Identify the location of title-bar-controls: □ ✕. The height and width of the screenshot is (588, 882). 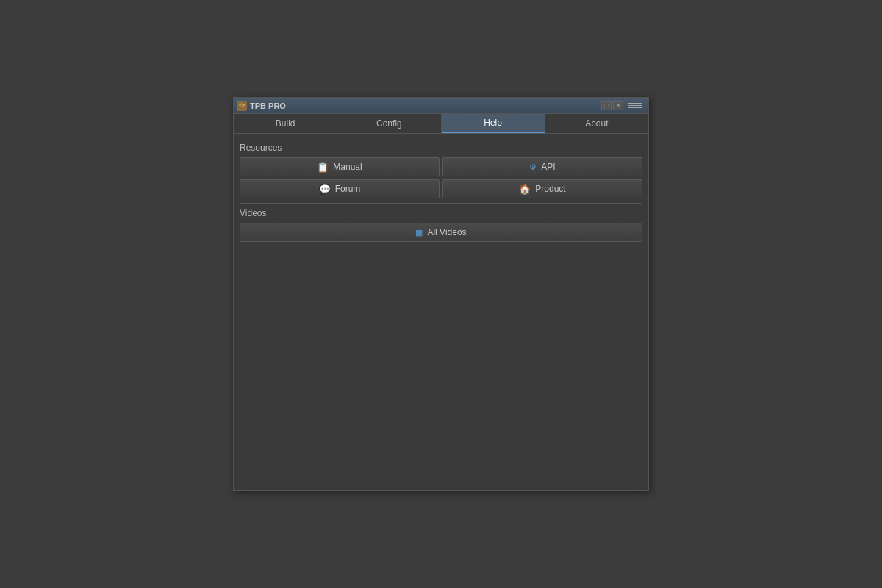
(623, 106).